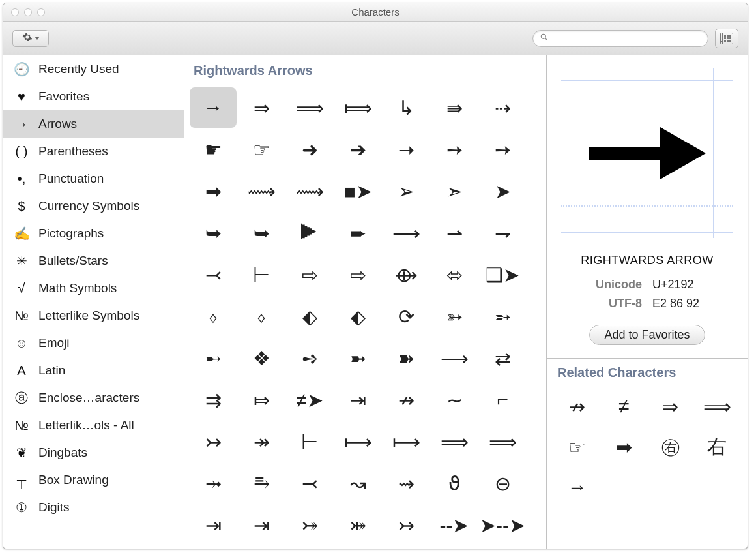 This screenshot has height=557, width=756. Describe the element at coordinates (577, 447) in the screenshot. I see `related-character-cell: ☞` at that location.